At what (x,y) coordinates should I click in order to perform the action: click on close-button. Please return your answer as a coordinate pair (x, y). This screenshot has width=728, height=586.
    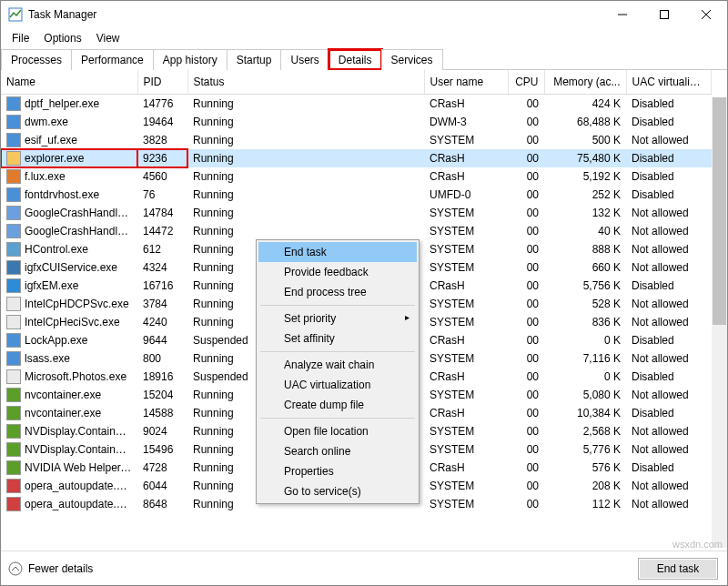
    Looking at the image, I should click on (706, 15).